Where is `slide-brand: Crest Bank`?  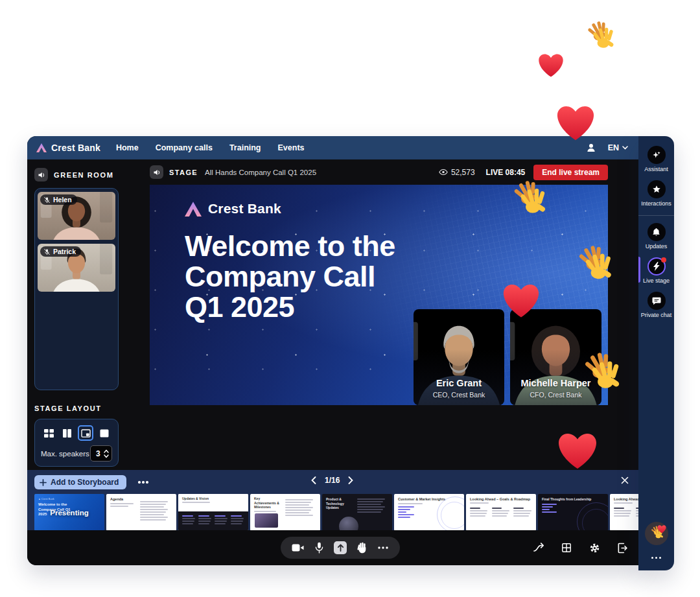
slide-brand: Crest Bank is located at coordinates (233, 209).